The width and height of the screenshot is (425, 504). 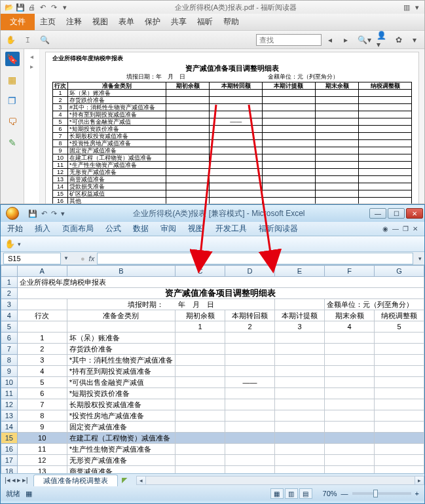 What do you see at coordinates (120, 427) in the screenshot?
I see `cell: 固定资产减值准备` at bounding box center [120, 427].